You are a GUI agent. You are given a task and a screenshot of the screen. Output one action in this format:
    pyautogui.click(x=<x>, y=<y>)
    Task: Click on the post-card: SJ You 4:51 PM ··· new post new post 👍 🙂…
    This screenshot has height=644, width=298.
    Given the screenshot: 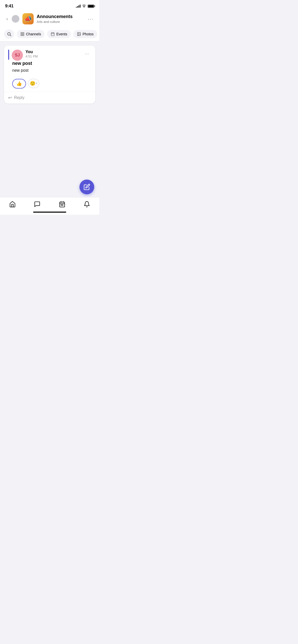 What is the action you would take?
    pyautogui.click(x=50, y=75)
    